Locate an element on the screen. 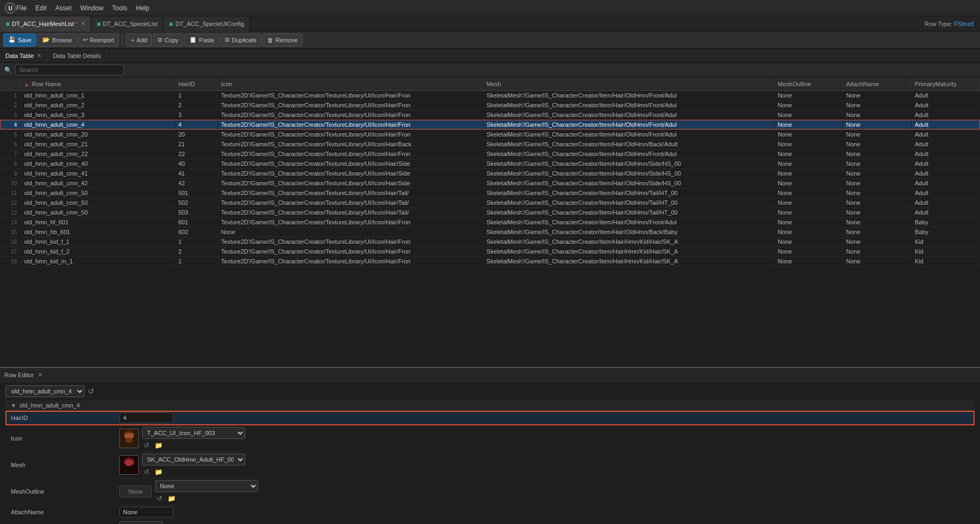 The width and height of the screenshot is (980, 524). menu-file: File is located at coordinates (22, 8).